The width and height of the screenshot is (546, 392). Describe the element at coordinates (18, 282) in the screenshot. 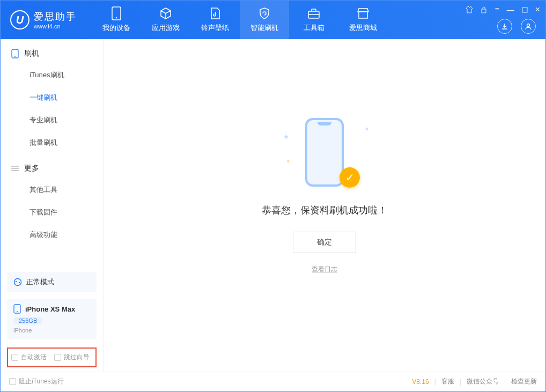

I see `mode-icon` at that location.